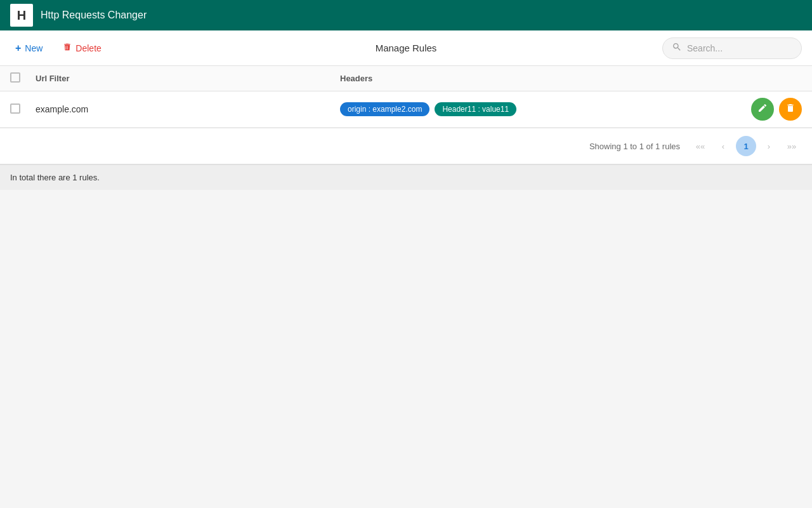  Describe the element at coordinates (746, 146) in the screenshot. I see `page-1-label: 1` at that location.